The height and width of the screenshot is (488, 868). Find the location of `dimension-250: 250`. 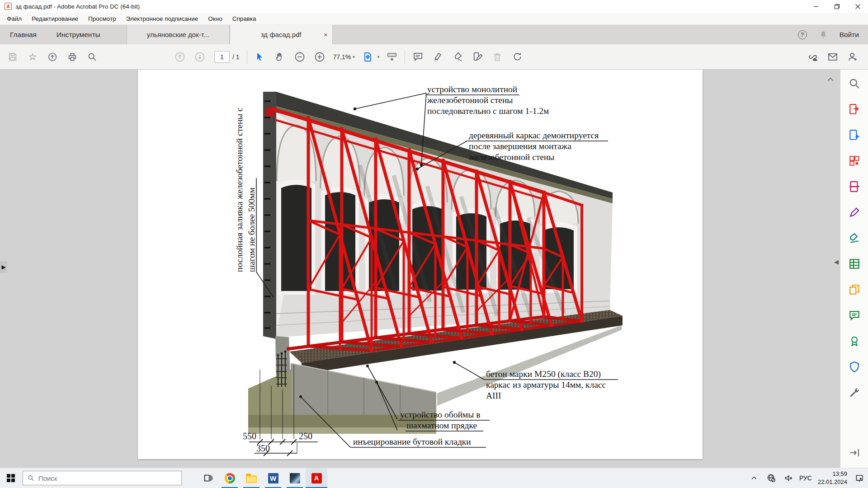

dimension-250: 250 is located at coordinates (306, 436).